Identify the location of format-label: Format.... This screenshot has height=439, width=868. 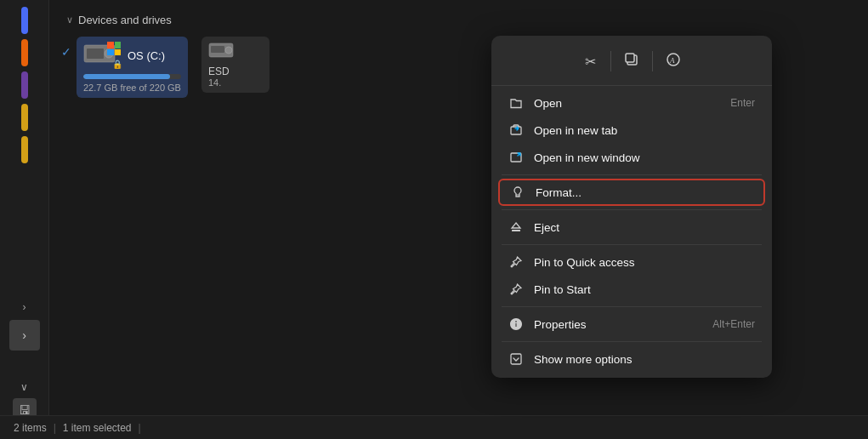
(644, 192).